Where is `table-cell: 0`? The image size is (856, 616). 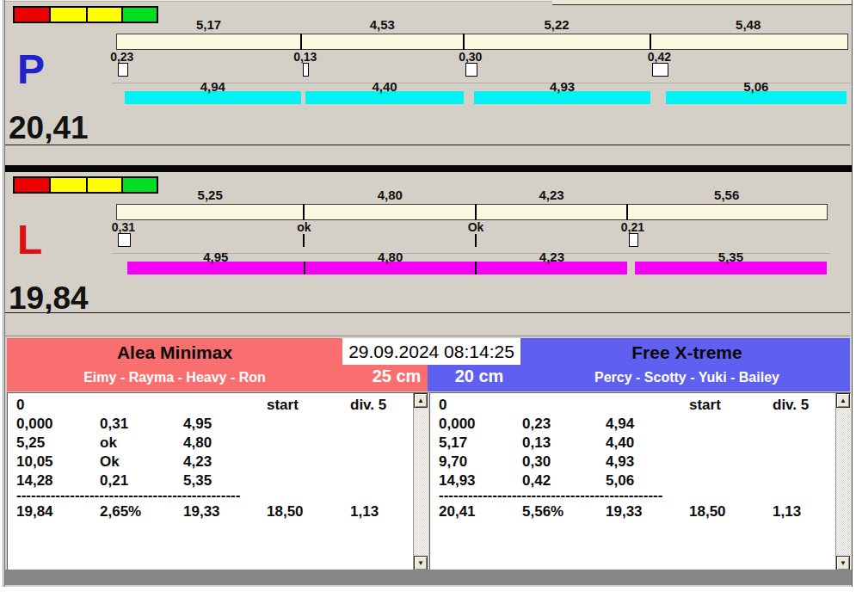 table-cell: 0 is located at coordinates (59, 405).